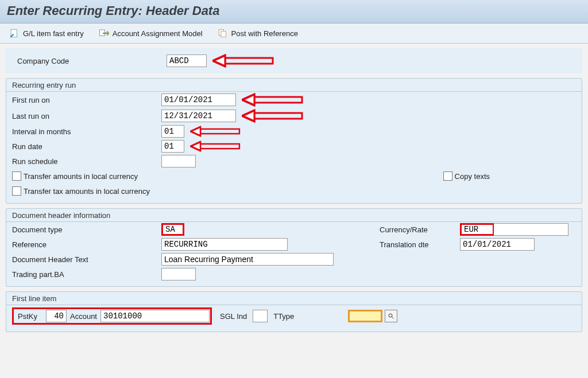 The image size is (588, 378). What do you see at coordinates (84, 317) in the screenshot?
I see `account-label: Account` at bounding box center [84, 317].